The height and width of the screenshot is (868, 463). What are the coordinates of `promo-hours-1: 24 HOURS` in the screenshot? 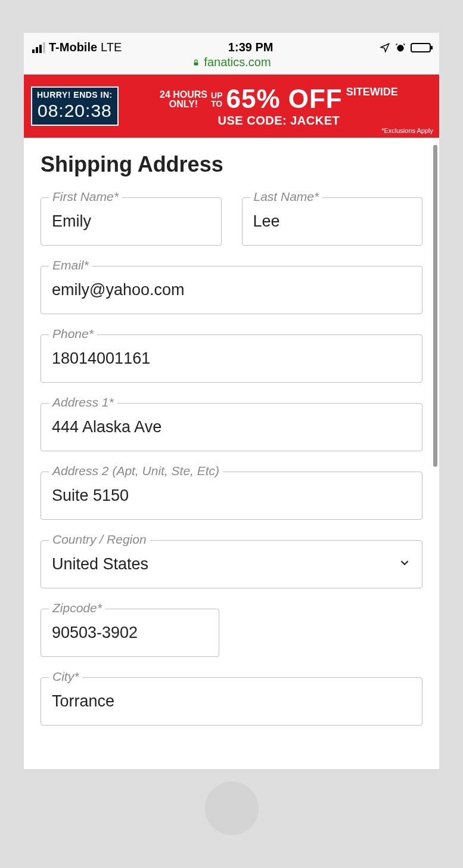 It's located at (184, 95).